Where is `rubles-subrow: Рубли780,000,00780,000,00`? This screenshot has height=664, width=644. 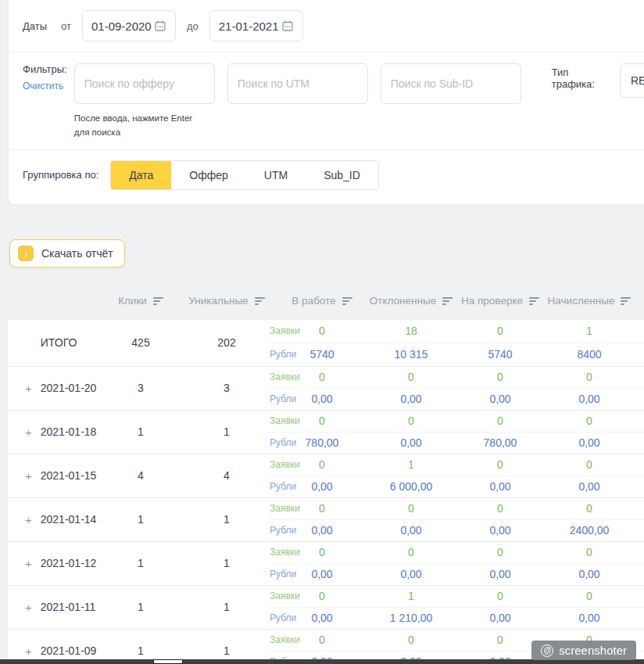 rubles-subrow: Рубли780,000,00780,000,00 is located at coordinates (456, 443).